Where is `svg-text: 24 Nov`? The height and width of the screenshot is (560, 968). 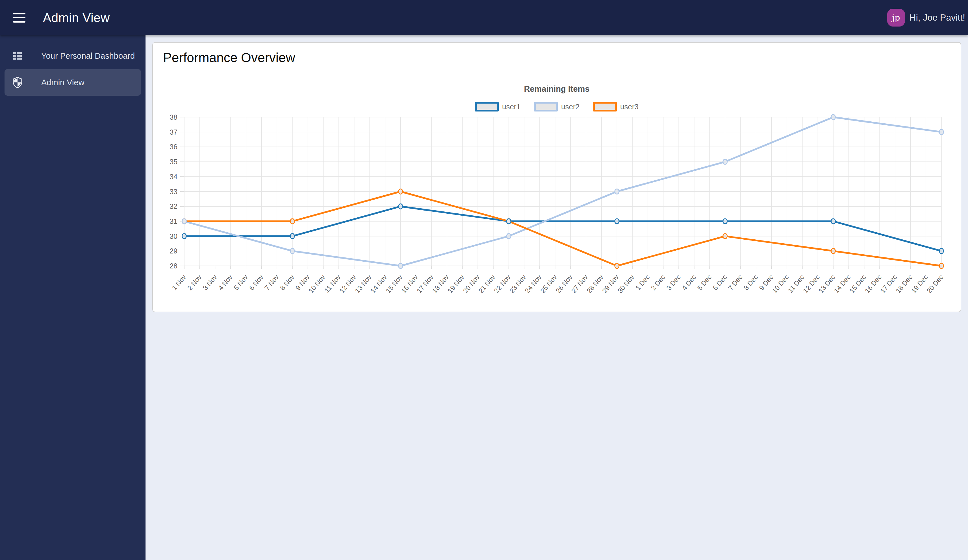
svg-text: 24 Nov is located at coordinates (533, 284).